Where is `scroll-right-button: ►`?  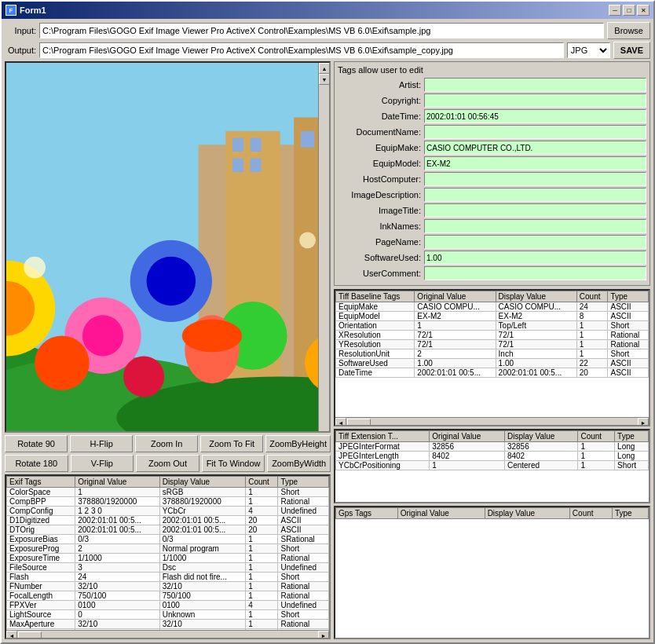 scroll-right-button: ► is located at coordinates (324, 635).